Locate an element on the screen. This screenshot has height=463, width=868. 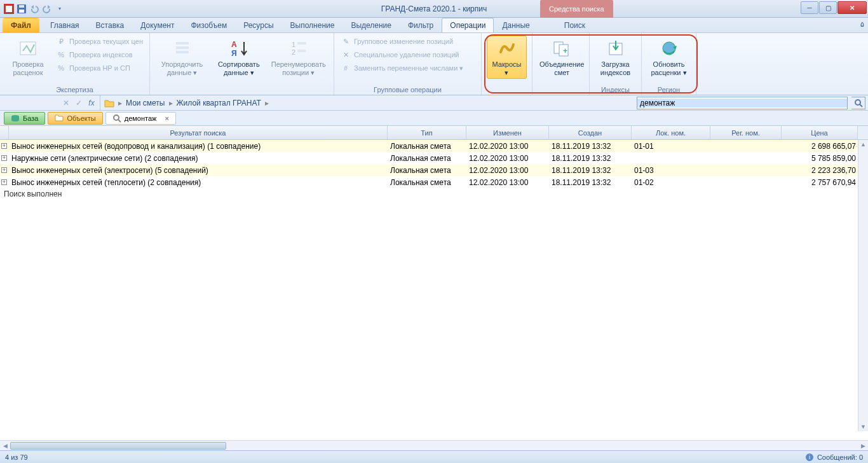
tab-selection: Выделение is located at coordinates (371, 25).